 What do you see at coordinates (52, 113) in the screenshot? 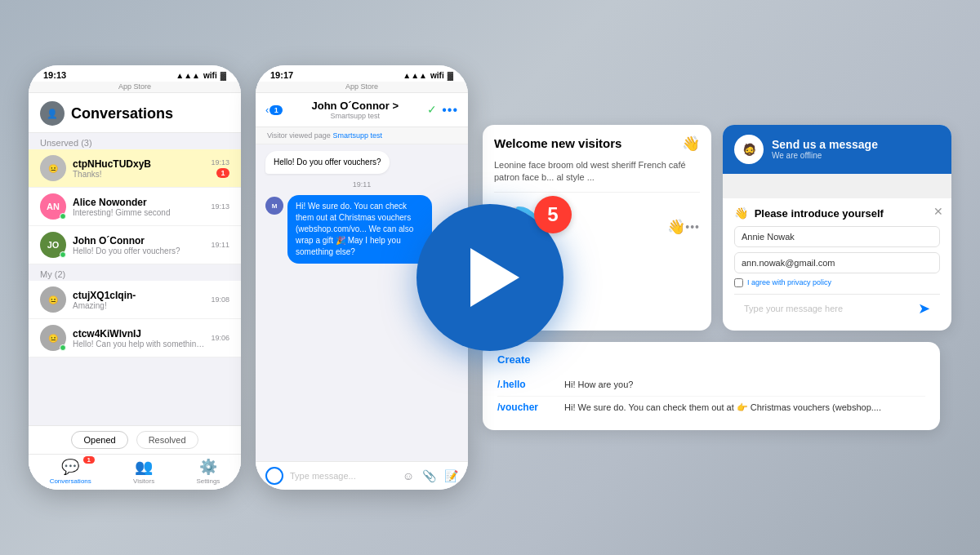
I see `user-avatar: 👤` at bounding box center [52, 113].